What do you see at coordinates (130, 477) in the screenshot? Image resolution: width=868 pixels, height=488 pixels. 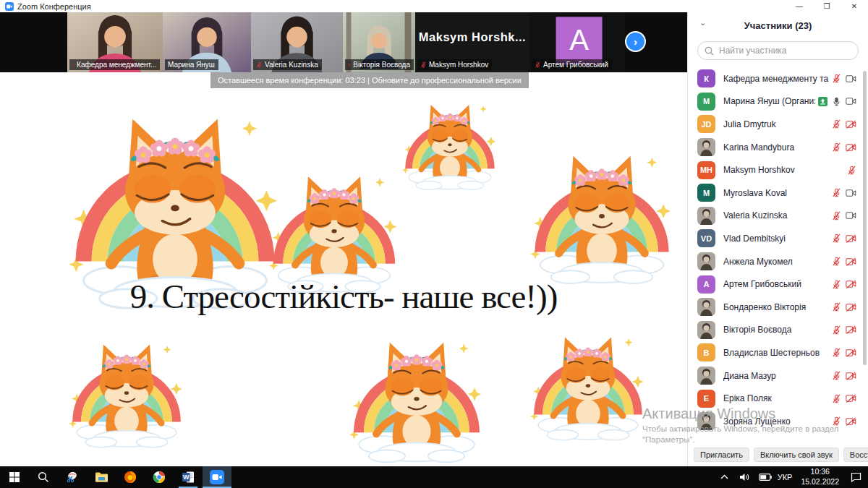 I see `firefox-button` at bounding box center [130, 477].